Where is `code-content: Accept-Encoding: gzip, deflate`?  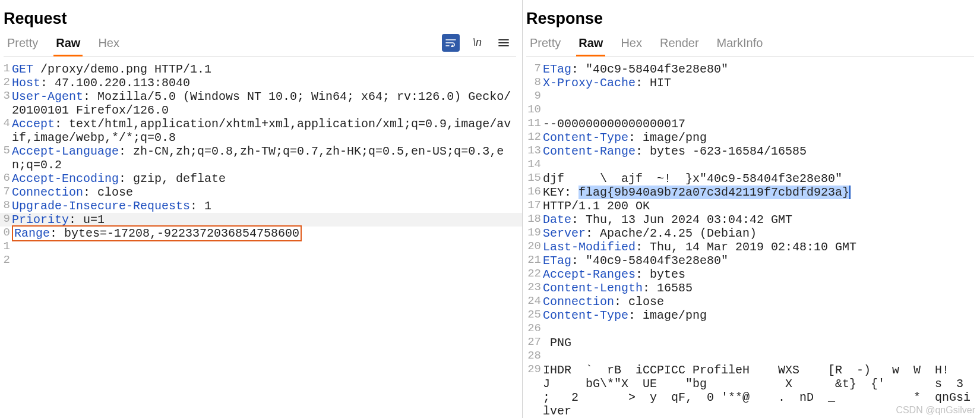 code-content: Accept-Encoding: gzip, deflate is located at coordinates (267, 178).